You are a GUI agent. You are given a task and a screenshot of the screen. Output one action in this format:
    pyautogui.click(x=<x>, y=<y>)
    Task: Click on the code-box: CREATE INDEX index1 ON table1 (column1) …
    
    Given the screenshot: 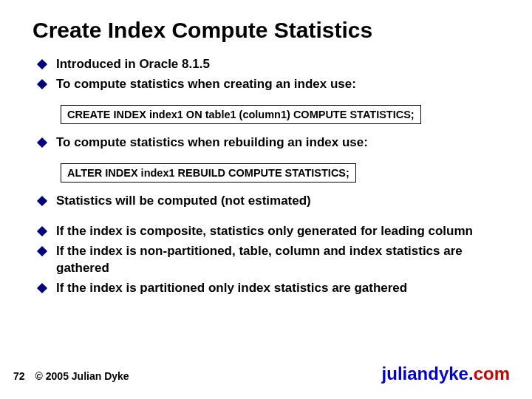 What is the action you would take?
    pyautogui.click(x=241, y=115)
    